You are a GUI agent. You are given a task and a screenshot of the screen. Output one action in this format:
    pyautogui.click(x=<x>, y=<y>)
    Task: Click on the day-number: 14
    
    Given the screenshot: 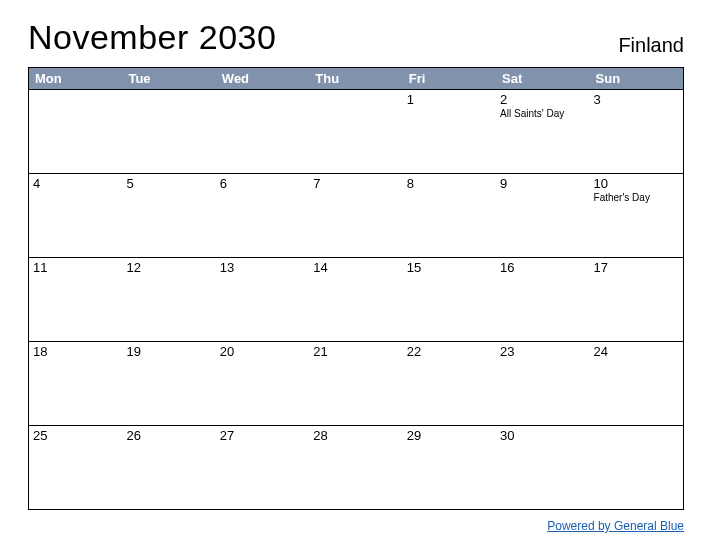 What is the action you would take?
    pyautogui.click(x=355, y=268)
    